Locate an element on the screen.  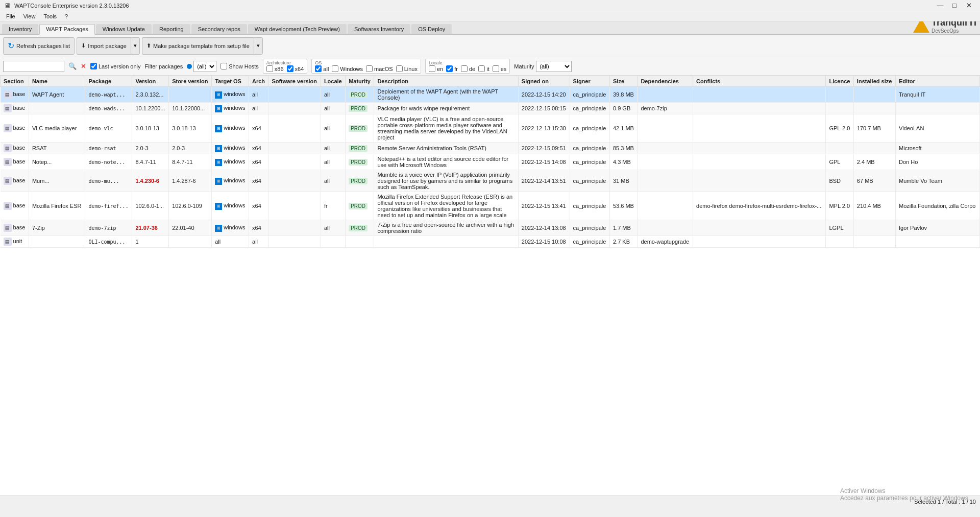
search-icon: 🔍 is located at coordinates (72, 66).